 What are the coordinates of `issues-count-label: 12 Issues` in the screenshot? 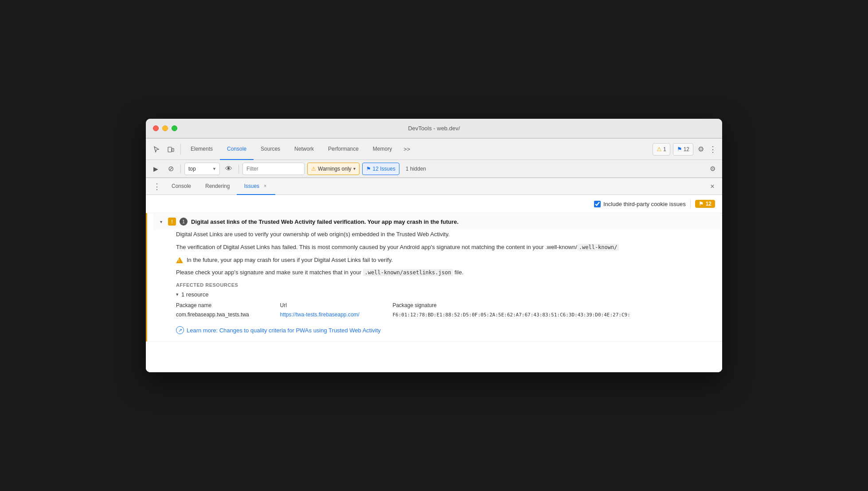 It's located at (384, 169).